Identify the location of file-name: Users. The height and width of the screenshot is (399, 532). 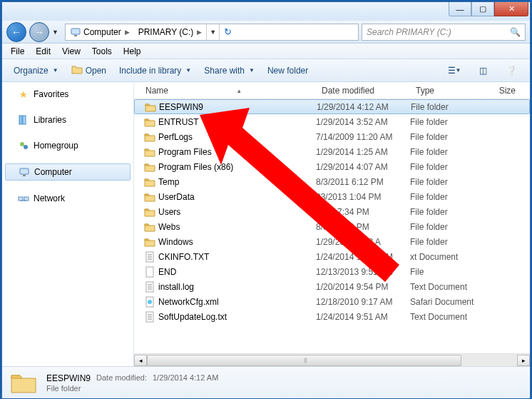
(170, 212).